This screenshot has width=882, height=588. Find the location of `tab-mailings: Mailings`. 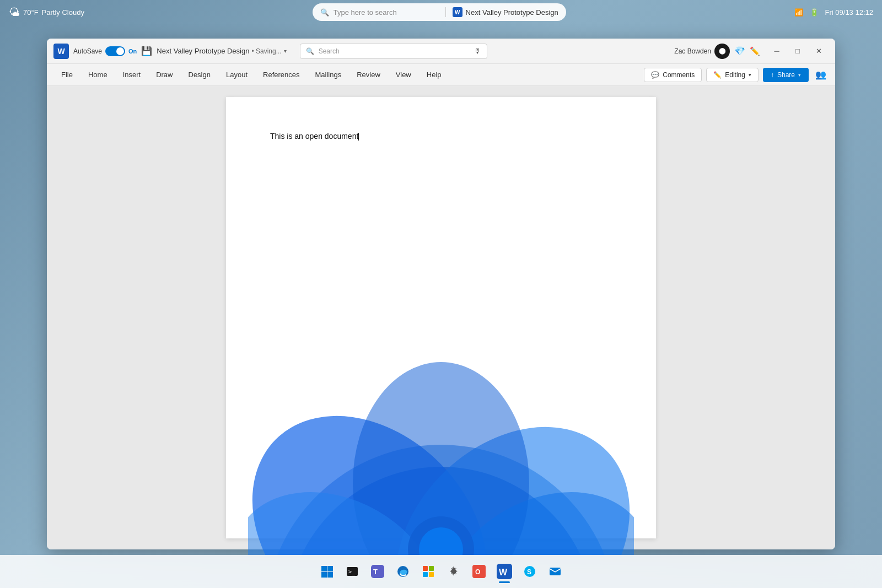

tab-mailings: Mailings is located at coordinates (329, 75).